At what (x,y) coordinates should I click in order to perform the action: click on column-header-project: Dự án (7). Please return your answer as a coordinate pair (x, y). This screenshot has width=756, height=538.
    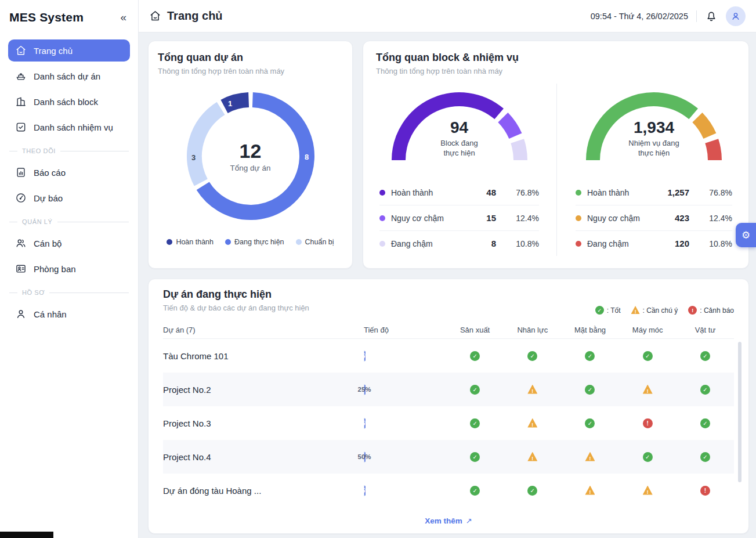
    Looking at the image, I should click on (261, 330).